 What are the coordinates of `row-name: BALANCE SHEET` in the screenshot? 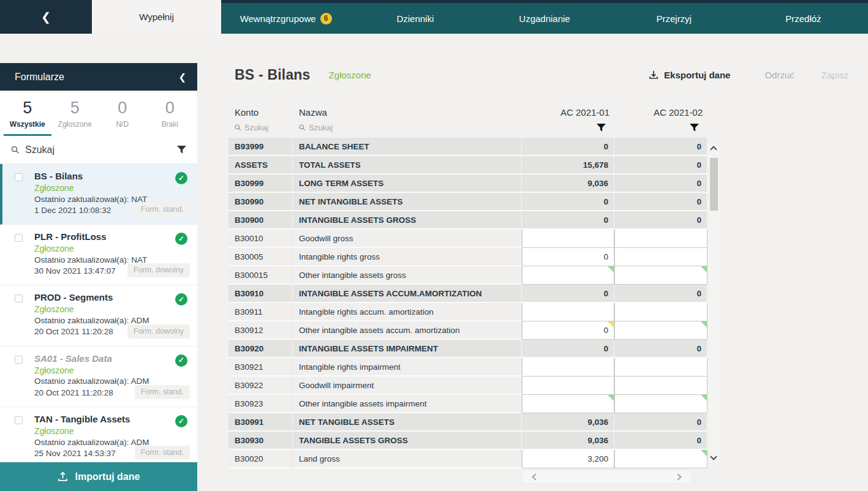 It's located at (407, 147).